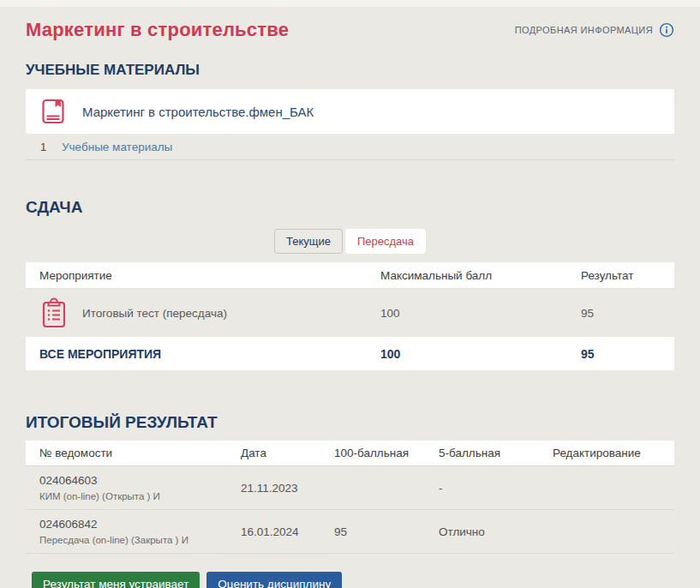 This screenshot has width=700, height=588. I want to click on col-scale-5: 5-балльная, so click(482, 453).